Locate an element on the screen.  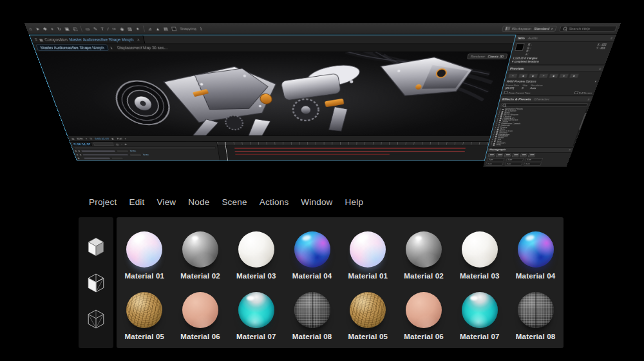
renderer-button: Renderer: Classic 3D is located at coordinates (487, 57).